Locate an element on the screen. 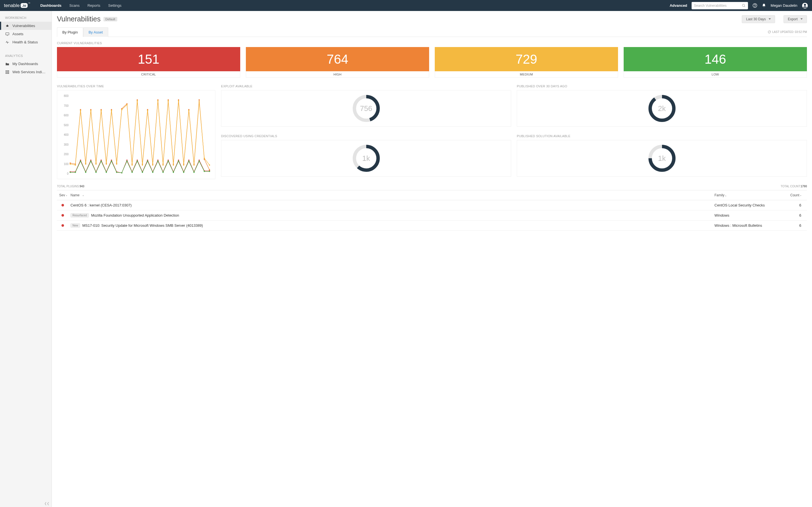 The image size is (812, 507). top-bar: tenable .io ™ Dashboards Scans Reports S… is located at coordinates (406, 5).